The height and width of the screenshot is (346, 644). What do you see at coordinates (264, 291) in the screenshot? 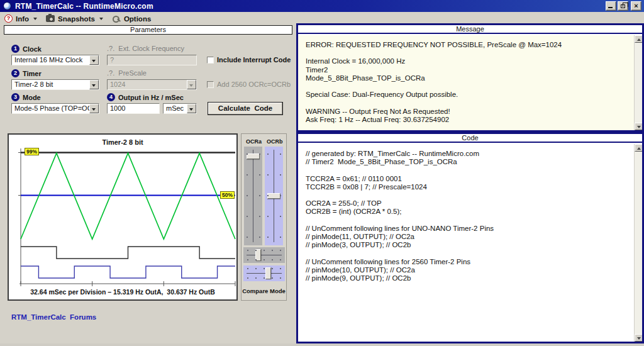
I see `compare-mode-label: Compare Mode` at bounding box center [264, 291].